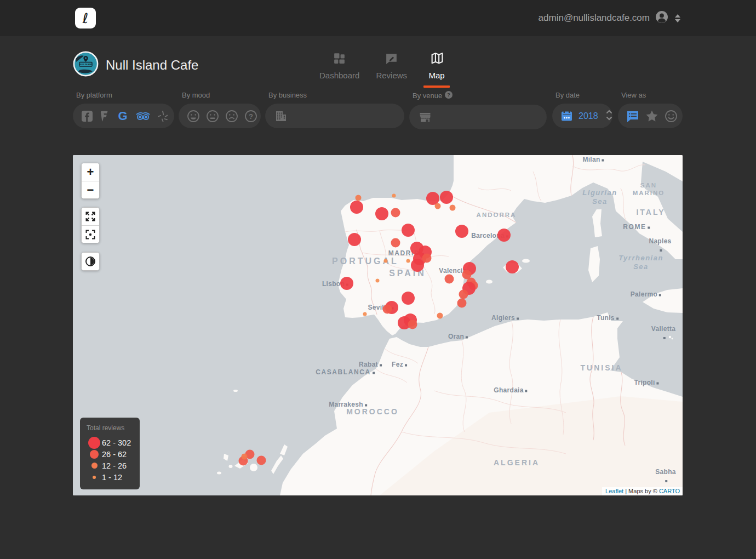  I want to click on mood-smiley-view-icon, so click(671, 116).